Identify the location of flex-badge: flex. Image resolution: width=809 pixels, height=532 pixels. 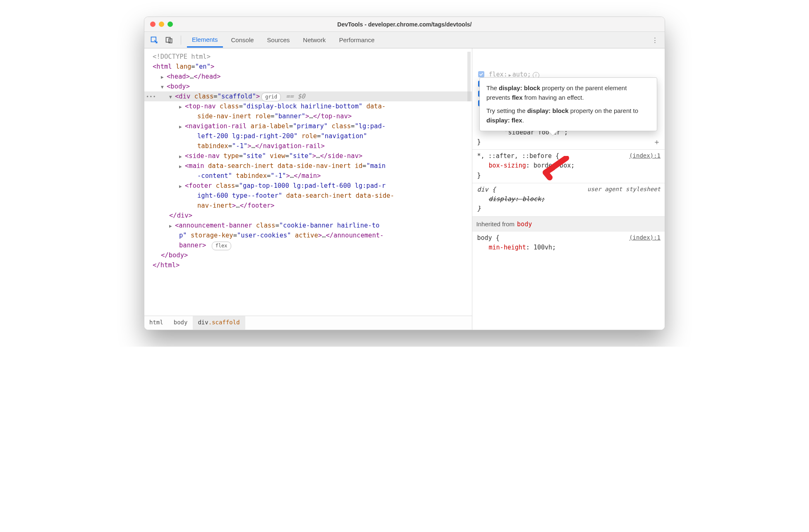
(222, 246).